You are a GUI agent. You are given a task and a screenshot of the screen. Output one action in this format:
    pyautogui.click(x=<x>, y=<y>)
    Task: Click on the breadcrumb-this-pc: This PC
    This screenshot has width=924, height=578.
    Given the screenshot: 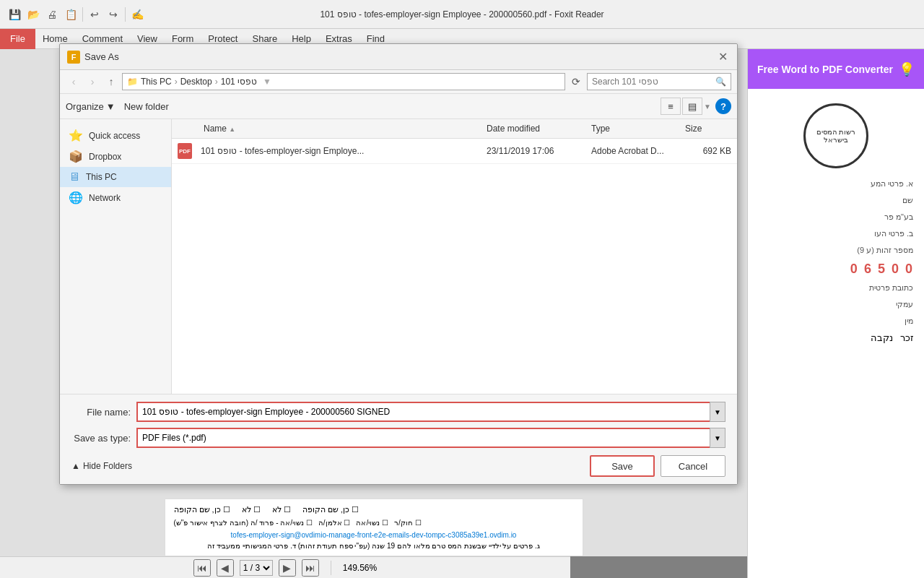 What is the action you would take?
    pyautogui.click(x=156, y=82)
    